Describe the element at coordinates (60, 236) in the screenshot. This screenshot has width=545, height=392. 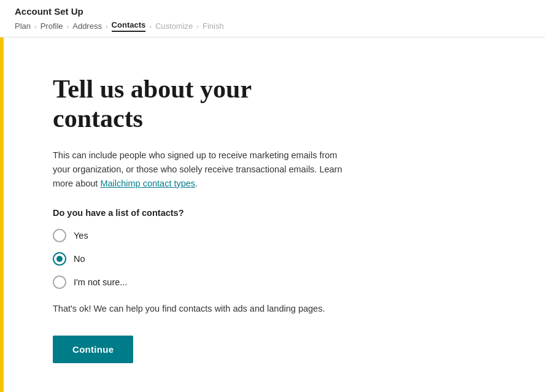
I see `radio-circle-yes` at that location.